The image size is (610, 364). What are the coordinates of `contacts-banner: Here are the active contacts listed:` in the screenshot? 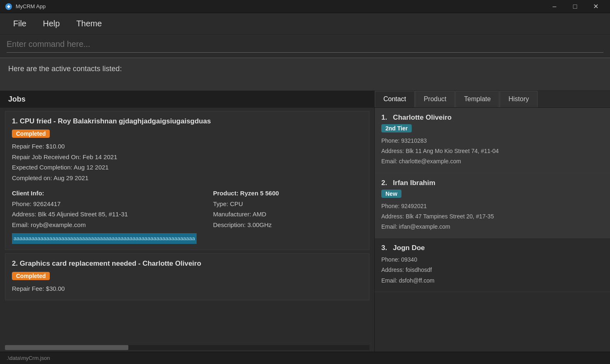 It's located at (305, 74).